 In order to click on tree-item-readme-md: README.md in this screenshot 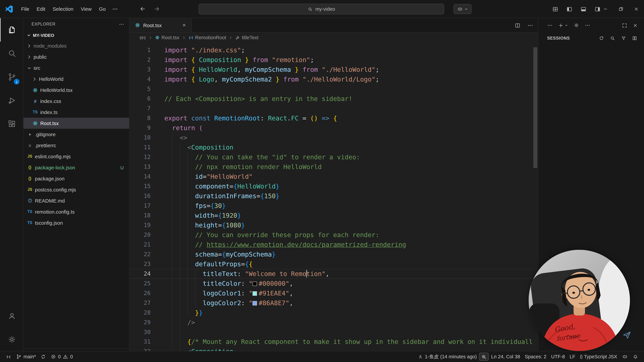, I will do `click(76, 201)`.